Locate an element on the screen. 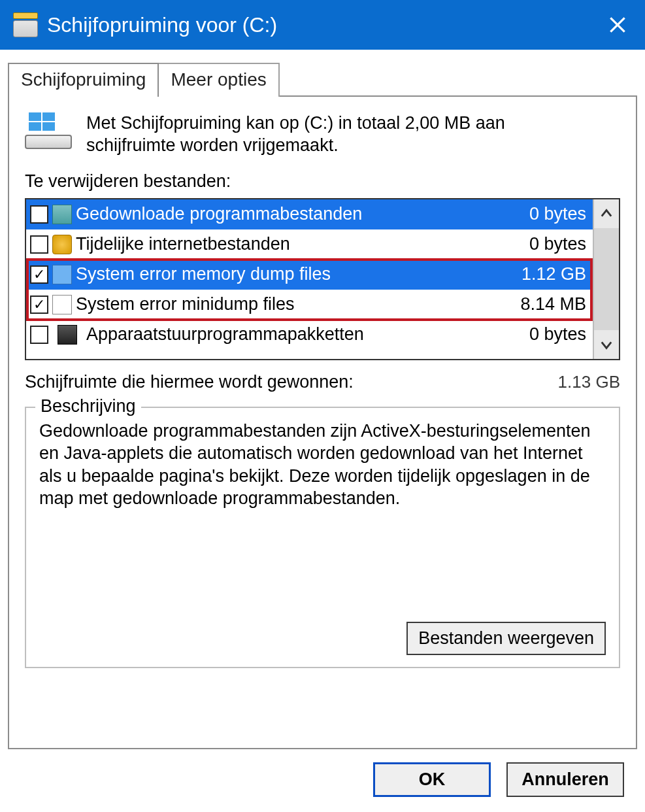  description-group-title: Beschrijving is located at coordinates (88, 407).